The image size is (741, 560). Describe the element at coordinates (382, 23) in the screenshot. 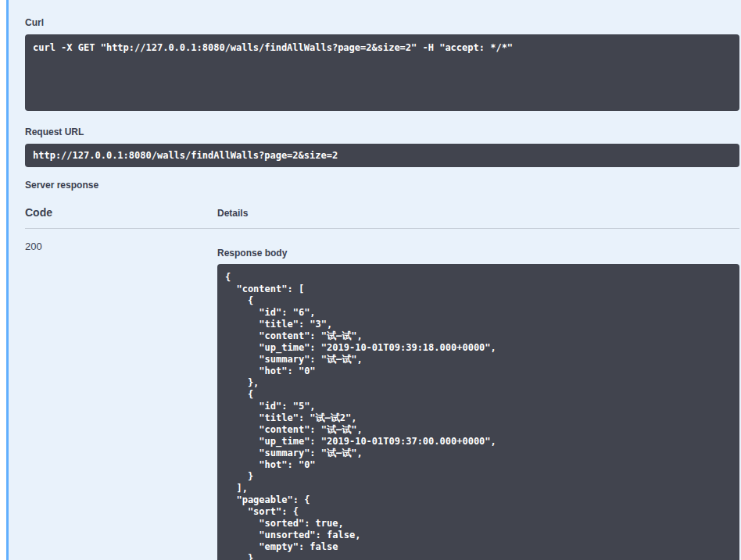

I see `curl-label: Curl` at that location.